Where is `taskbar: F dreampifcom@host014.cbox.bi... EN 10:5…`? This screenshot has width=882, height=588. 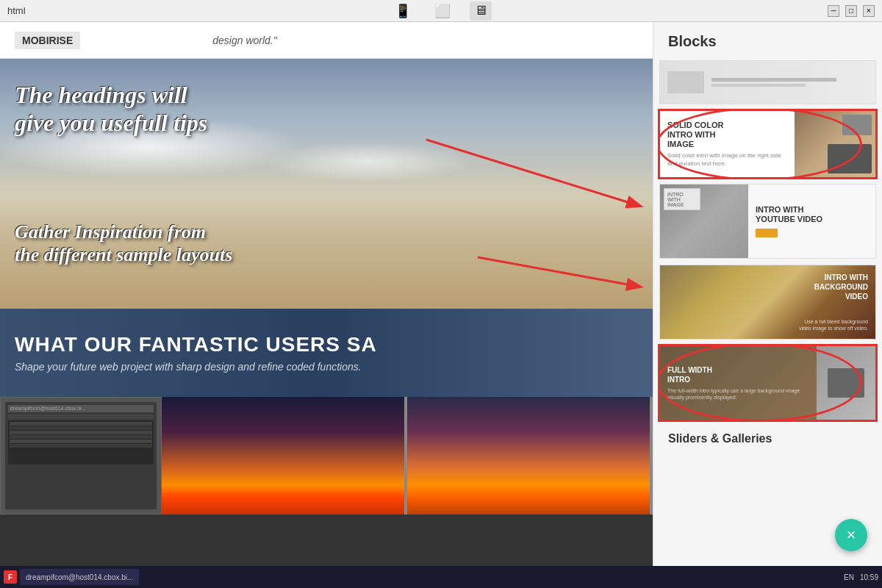 taskbar: F dreampifcom@host014.cbox.bi... EN 10:5… is located at coordinates (441, 577).